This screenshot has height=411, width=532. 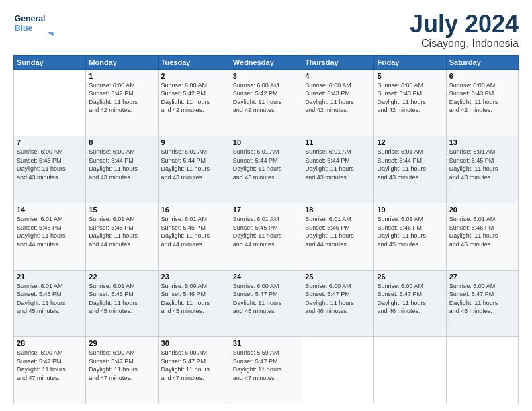 What do you see at coordinates (338, 210) in the screenshot?
I see `day-number: 18` at bounding box center [338, 210].